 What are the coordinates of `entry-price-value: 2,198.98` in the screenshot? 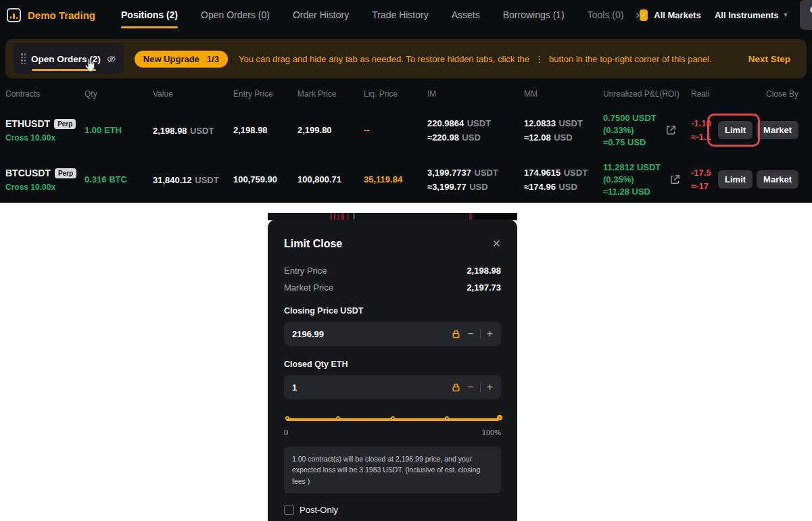 It's located at (484, 270).